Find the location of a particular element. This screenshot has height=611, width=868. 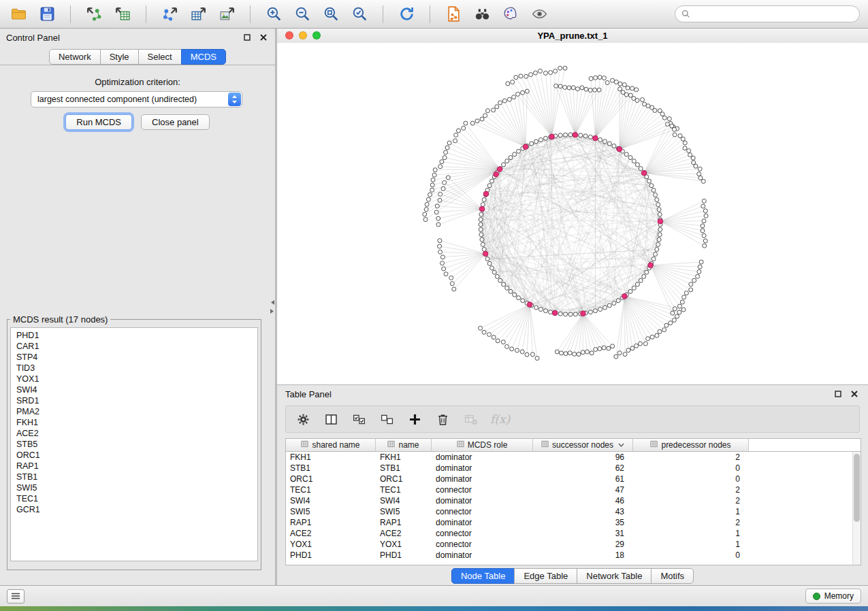

mcds-result-item: CAR1 is located at coordinates (134, 346).